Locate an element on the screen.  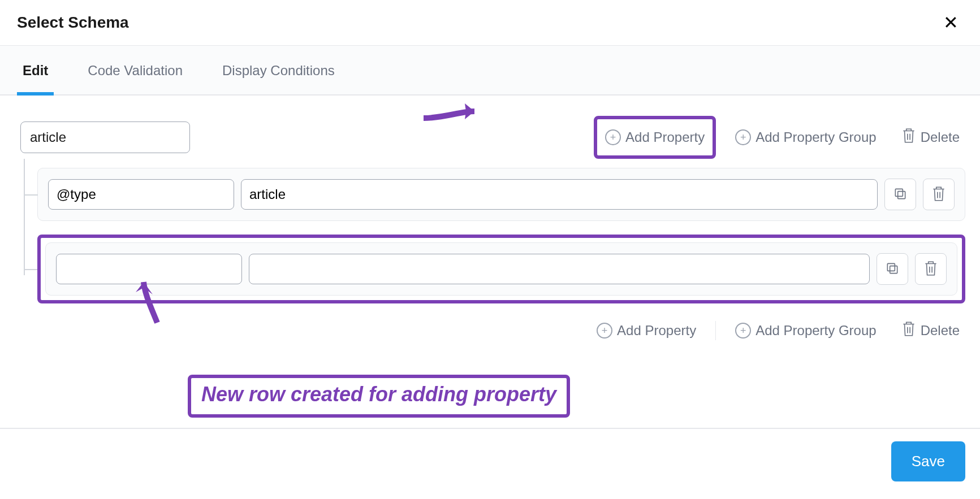
tab-display-conditions: Display Conditions is located at coordinates (278, 71).